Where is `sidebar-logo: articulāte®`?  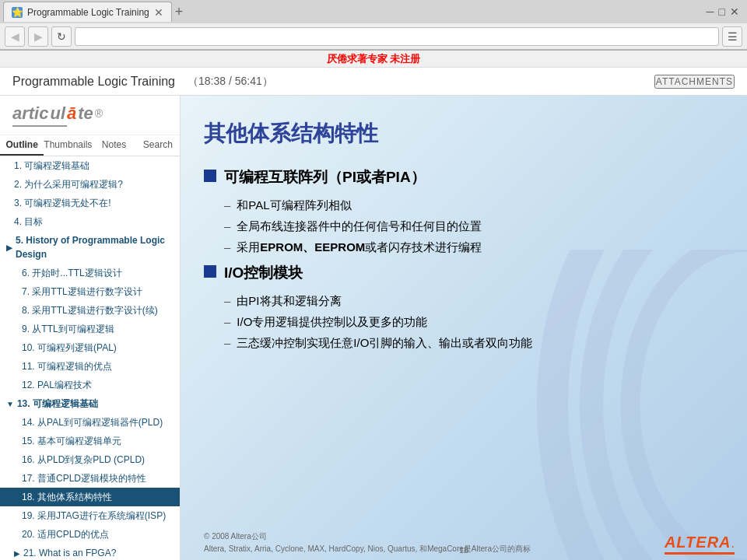
sidebar-logo: articulāte® is located at coordinates (90, 115).